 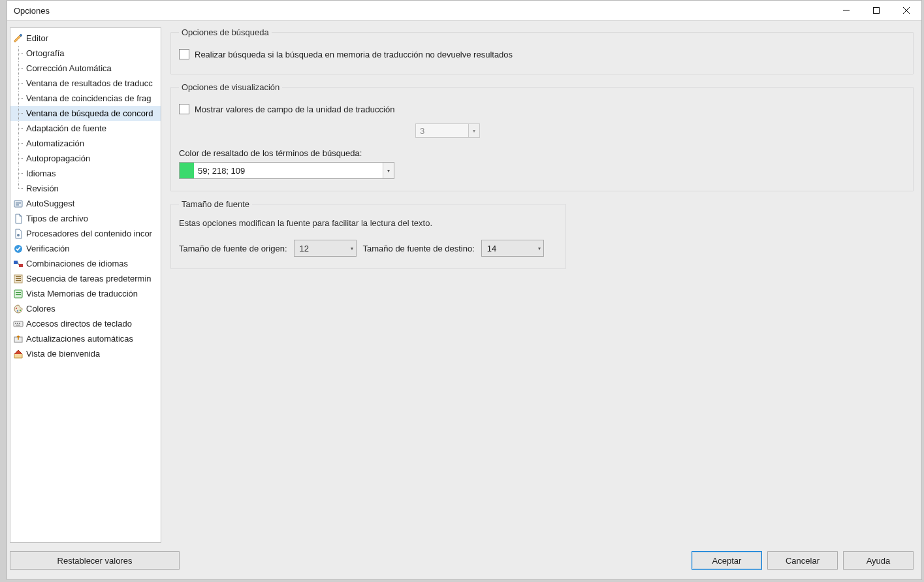 What do you see at coordinates (846, 10) in the screenshot?
I see `minimize-button` at bounding box center [846, 10].